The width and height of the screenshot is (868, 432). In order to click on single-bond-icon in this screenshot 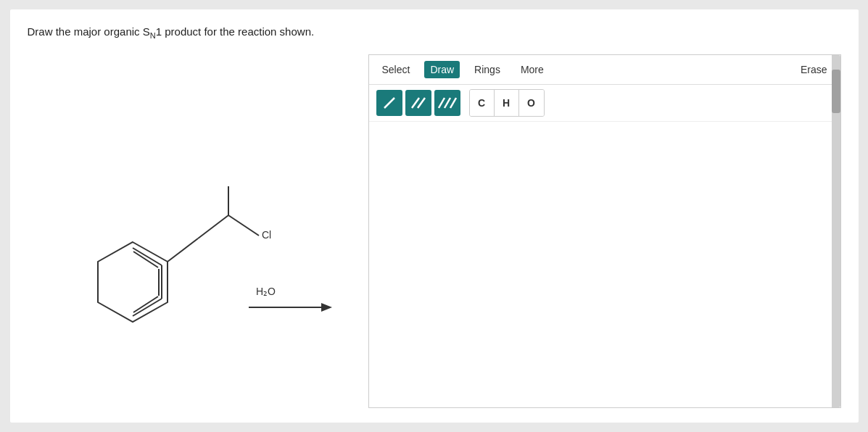, I will do `click(389, 103)`.